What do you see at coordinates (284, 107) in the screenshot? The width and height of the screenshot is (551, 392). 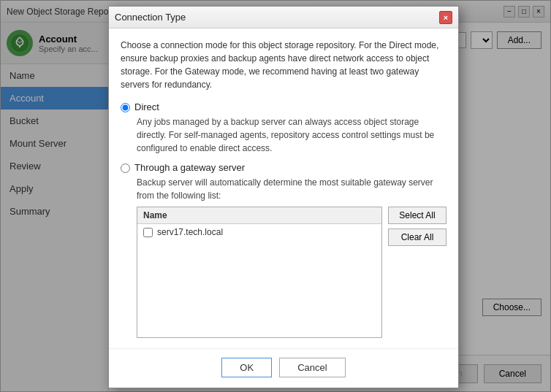 I see `direct-radio-option: Direct` at bounding box center [284, 107].